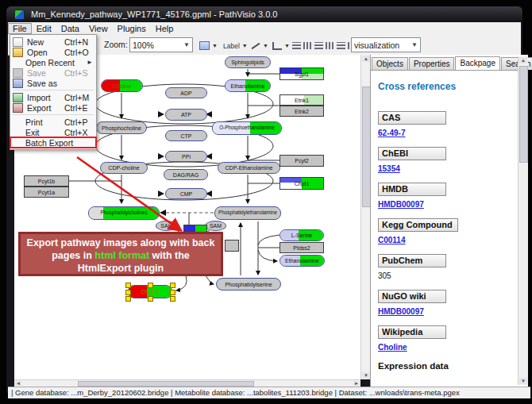  I want to click on file-menu-item-open: OpenCtrl+O, so click(53, 52).